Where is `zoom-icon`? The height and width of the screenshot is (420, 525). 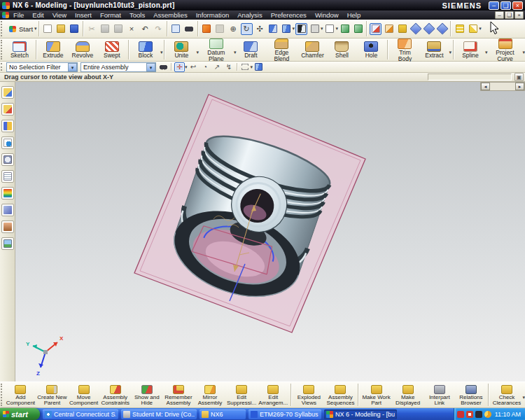 zoom-icon is located at coordinates (220, 29).